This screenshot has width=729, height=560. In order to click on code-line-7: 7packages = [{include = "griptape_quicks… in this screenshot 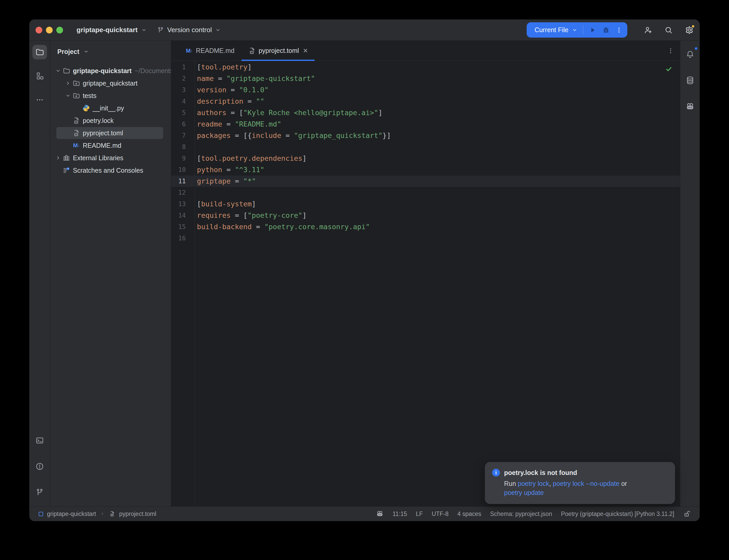, I will do `click(426, 136)`.